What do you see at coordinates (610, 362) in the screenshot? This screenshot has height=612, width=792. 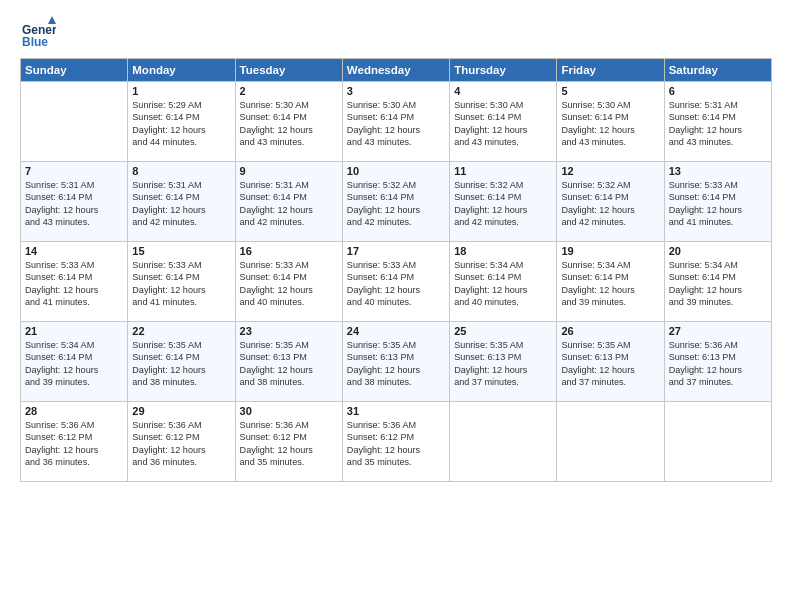 I see `calendar-cell: 26Sunrise: 5:35 AMSunset: 6:13 PMDayligh…` at bounding box center [610, 362].